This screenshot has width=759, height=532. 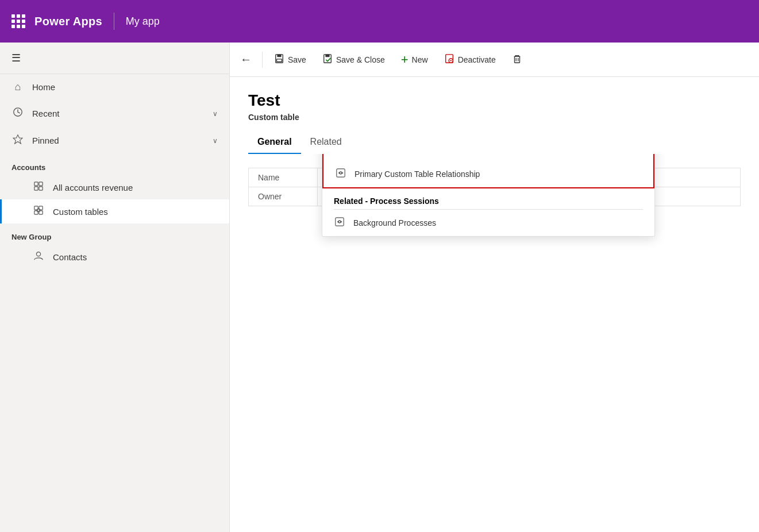 What do you see at coordinates (115, 114) in the screenshot?
I see `sidebar-item-recent: Recent ∨` at bounding box center [115, 114].